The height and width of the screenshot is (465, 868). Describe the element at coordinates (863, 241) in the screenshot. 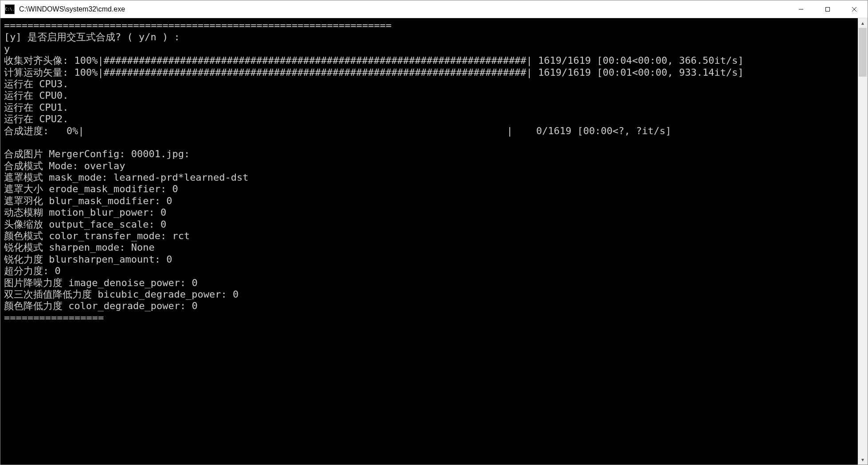

I see `scroll-track` at that location.